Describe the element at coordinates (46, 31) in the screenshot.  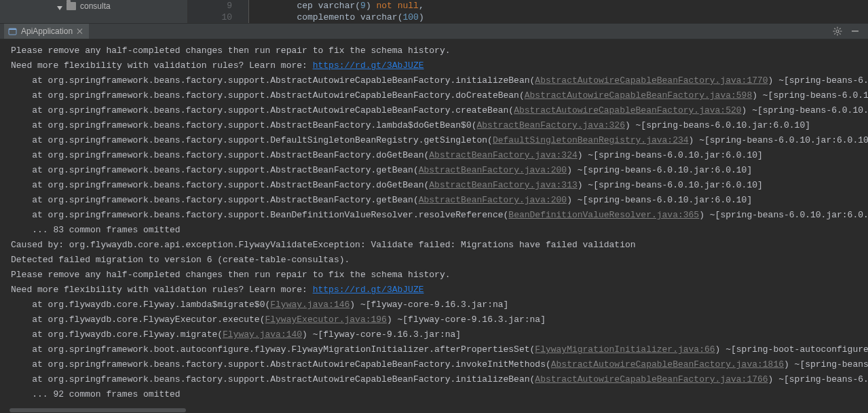
I see `run-tab: ApiApplication` at that location.